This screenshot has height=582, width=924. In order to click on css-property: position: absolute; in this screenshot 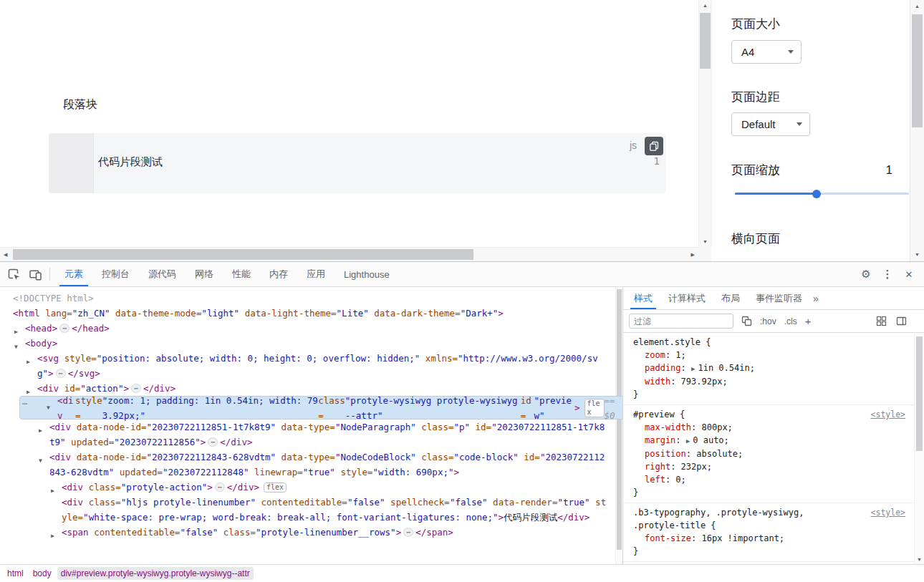, I will do `click(769, 454)`.